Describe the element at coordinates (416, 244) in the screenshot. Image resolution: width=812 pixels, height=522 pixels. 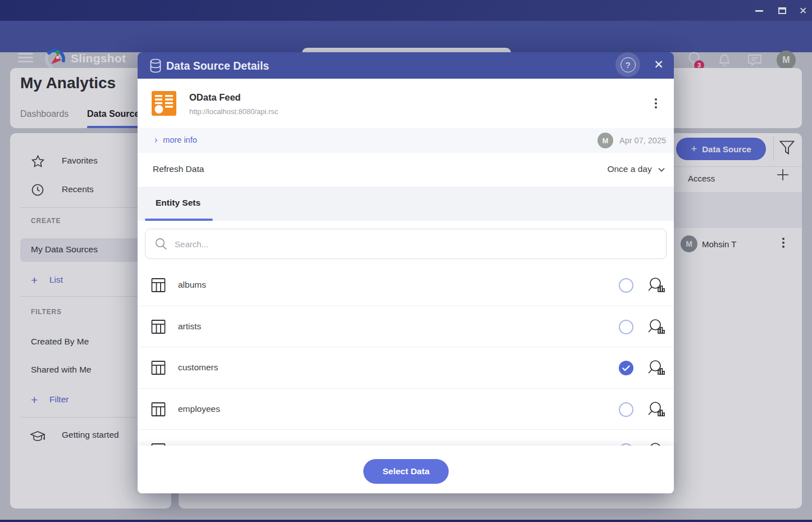
I see `entity-search-input` at that location.